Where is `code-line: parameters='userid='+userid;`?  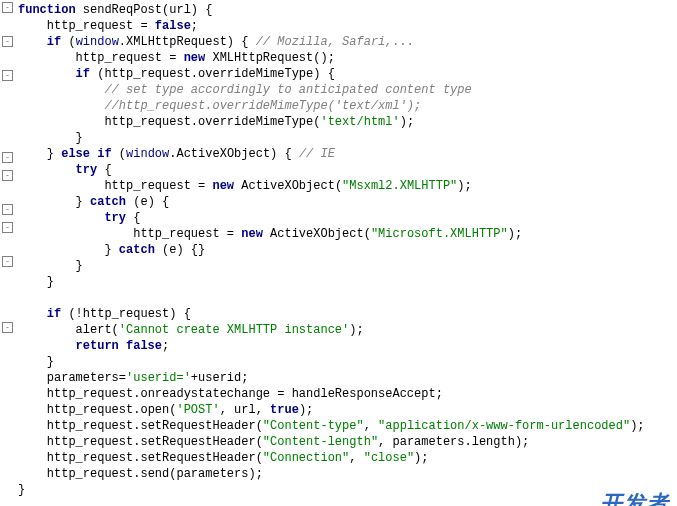 code-line: parameters='userid='+userid; is located at coordinates (332, 378).